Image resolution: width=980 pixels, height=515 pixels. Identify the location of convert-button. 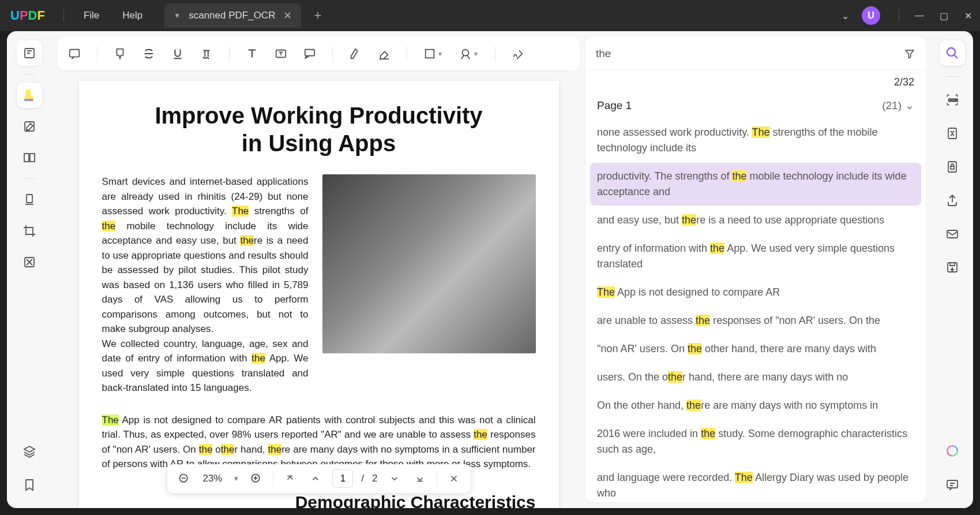
(952, 133).